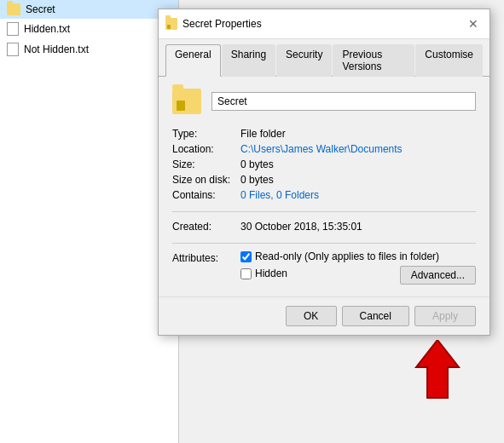 The width and height of the screenshot is (504, 443). What do you see at coordinates (249, 60) in the screenshot?
I see `tab-sharing: Sharing` at bounding box center [249, 60].